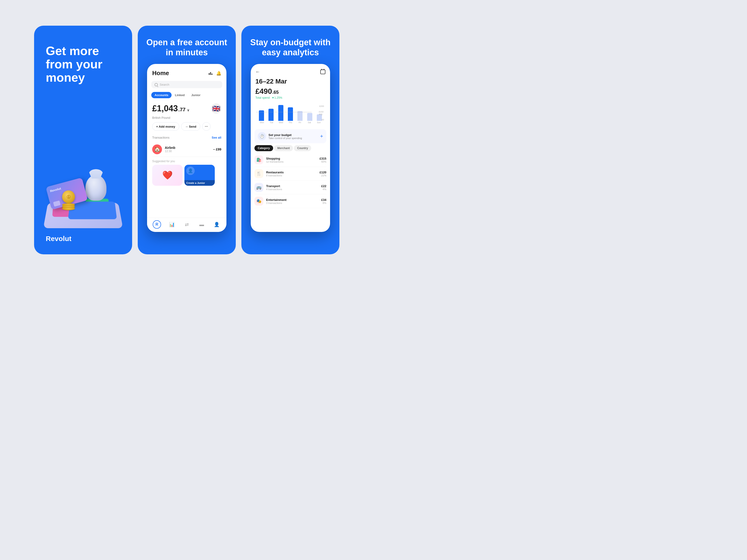  Describe the element at coordinates (290, 148) in the screenshot. I see `category-tabs: Category Merchant Country` at that location.